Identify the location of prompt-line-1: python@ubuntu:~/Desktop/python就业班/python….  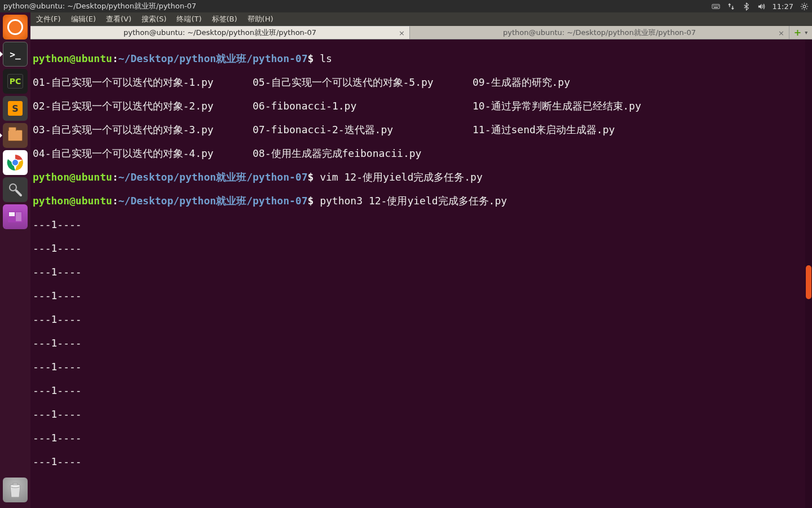
(421, 59).